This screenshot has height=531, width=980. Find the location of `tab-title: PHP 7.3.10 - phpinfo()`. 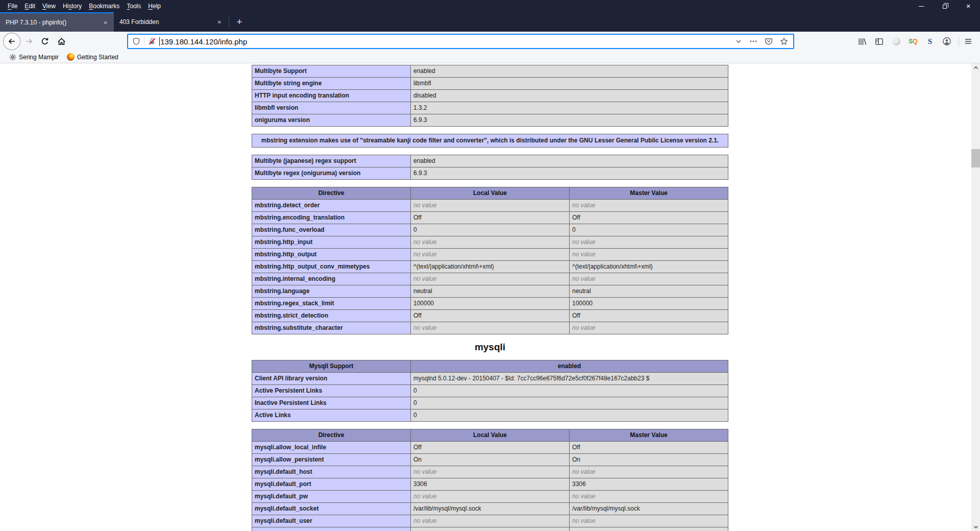

tab-title: PHP 7.3.10 - phpinfo() is located at coordinates (54, 22).